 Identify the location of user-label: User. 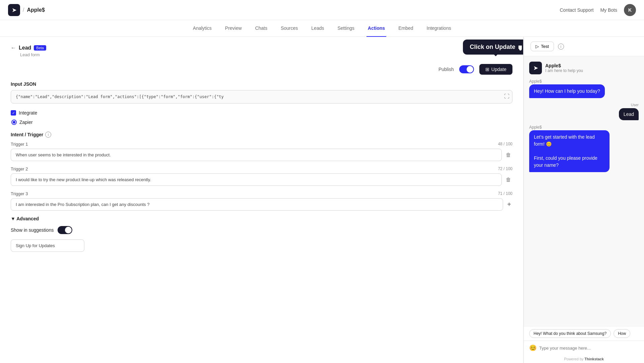
(635, 105).